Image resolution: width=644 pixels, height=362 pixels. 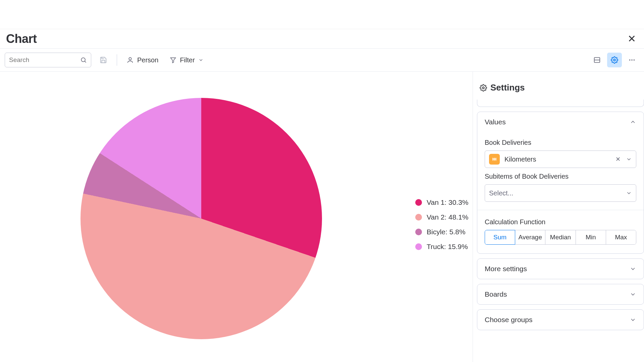 What do you see at coordinates (442, 217) in the screenshot?
I see `legend-item: Van 2: 48.1%` at bounding box center [442, 217].